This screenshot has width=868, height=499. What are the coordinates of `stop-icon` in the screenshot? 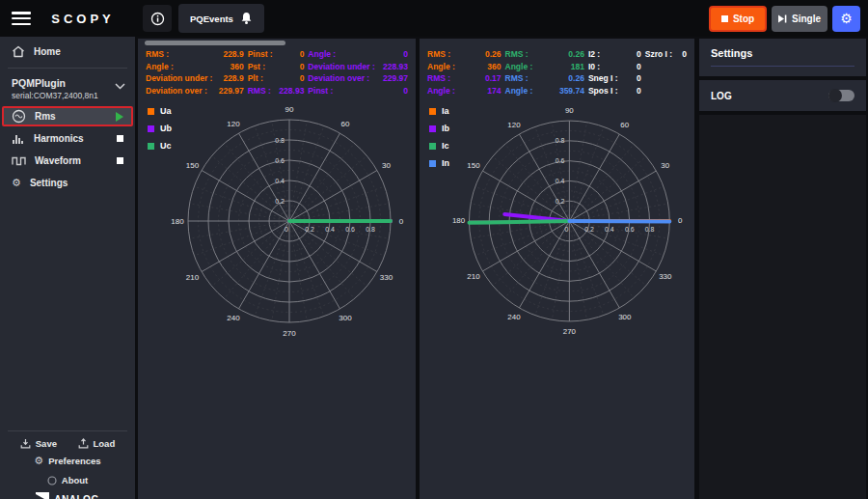 It's located at (120, 139).